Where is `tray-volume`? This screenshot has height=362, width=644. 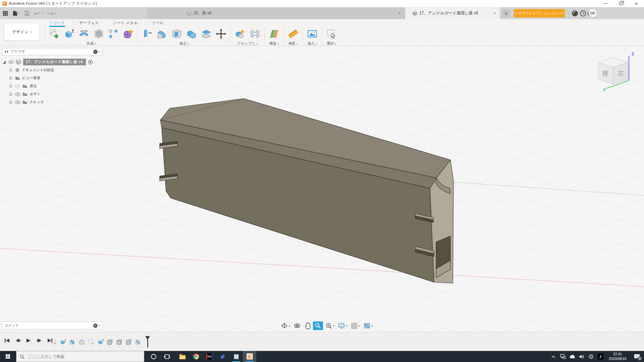
tray-volume is located at coordinates (582, 357).